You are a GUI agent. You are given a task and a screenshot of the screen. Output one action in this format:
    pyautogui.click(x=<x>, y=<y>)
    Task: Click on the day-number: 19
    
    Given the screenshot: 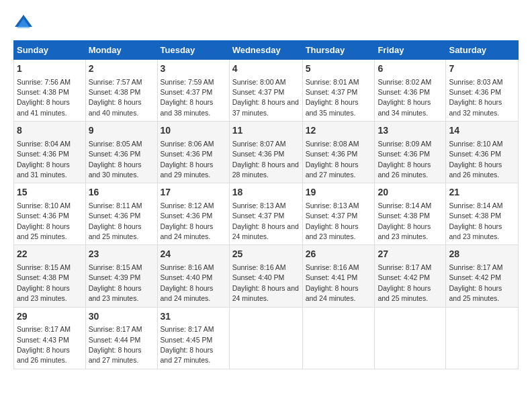 What is the action you would take?
    pyautogui.click(x=339, y=193)
    